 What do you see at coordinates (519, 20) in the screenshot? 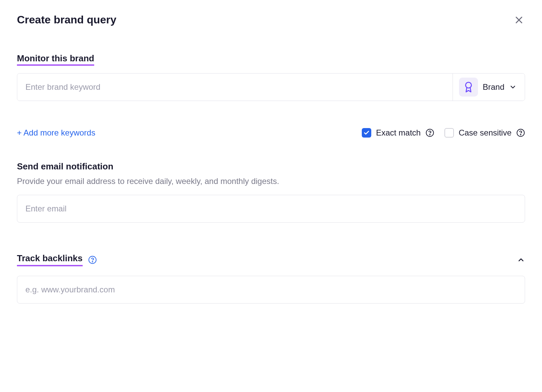
I see `close-icon` at bounding box center [519, 20].